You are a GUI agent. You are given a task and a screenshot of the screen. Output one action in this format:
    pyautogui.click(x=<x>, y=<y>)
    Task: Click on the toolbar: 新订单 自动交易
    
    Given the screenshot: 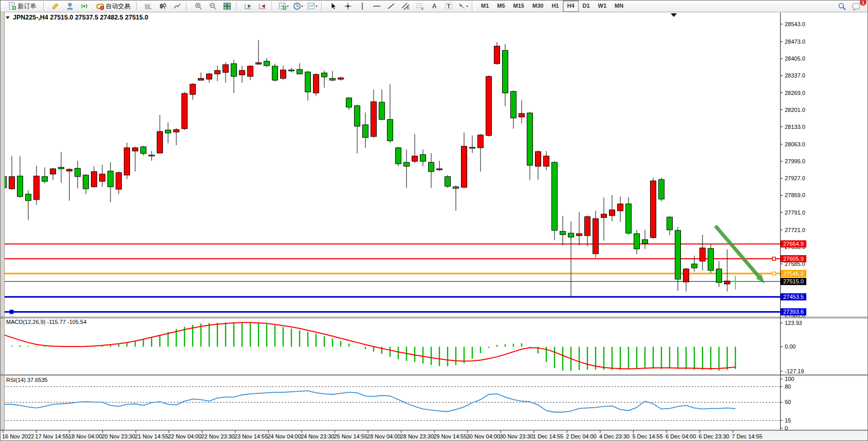 What is the action you would take?
    pyautogui.click(x=434, y=6)
    